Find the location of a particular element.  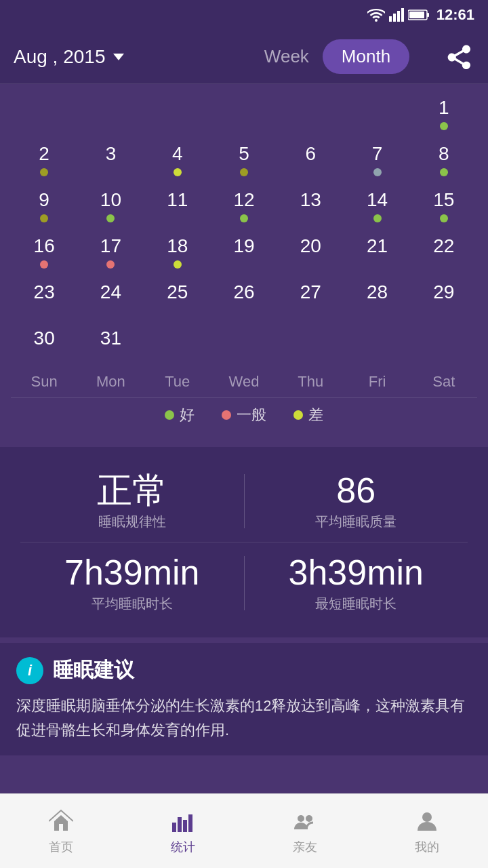

nav-item-home: 首页 is located at coordinates (61, 831).